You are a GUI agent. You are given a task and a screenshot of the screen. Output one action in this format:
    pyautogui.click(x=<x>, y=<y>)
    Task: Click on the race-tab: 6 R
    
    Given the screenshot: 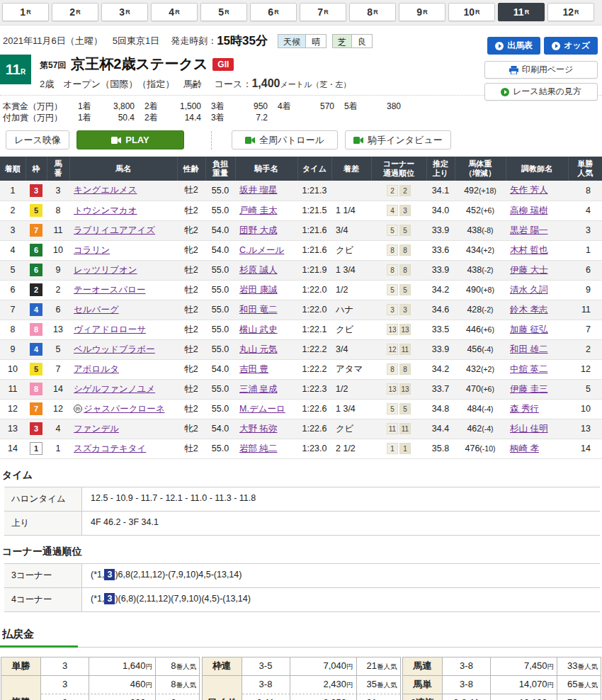 What is the action you would take?
    pyautogui.click(x=273, y=12)
    